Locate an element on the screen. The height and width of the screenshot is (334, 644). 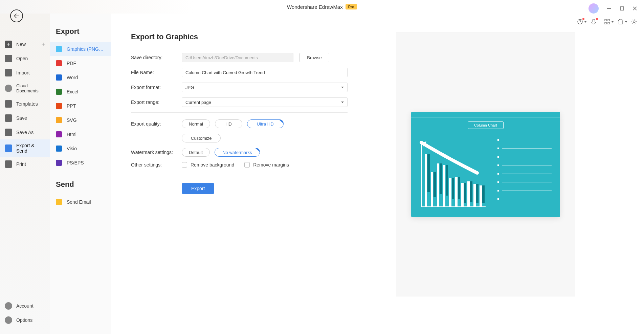
file-name-input is located at coordinates (265, 72).